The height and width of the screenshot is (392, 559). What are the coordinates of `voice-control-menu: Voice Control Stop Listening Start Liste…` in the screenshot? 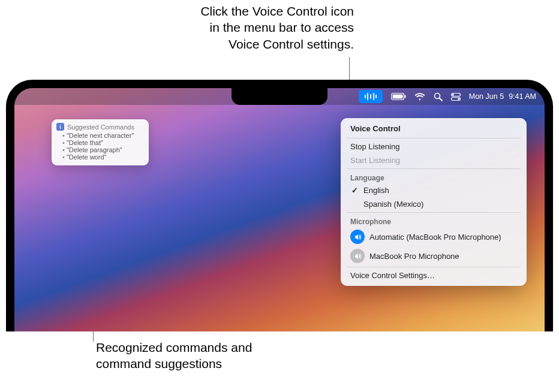 It's located at (434, 202).